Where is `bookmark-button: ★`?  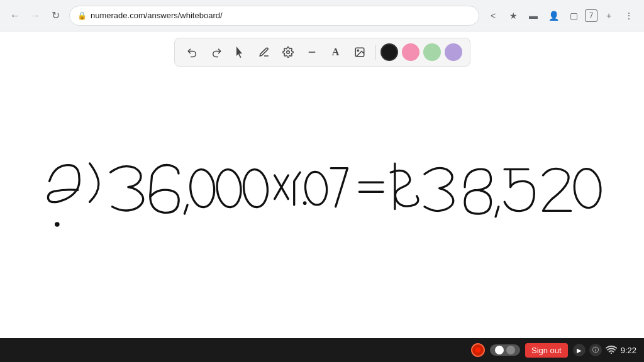
bookmark-button: ★ is located at coordinates (513, 16).